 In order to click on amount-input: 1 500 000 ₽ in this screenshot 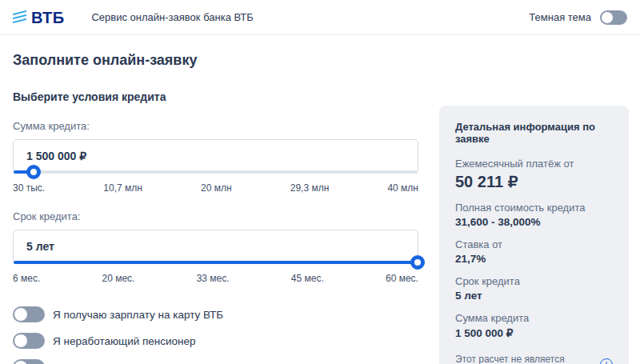, I will do `click(216, 156)`.